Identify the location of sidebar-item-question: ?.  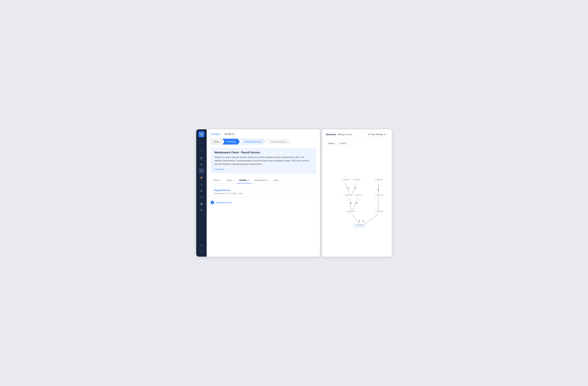
(201, 151).